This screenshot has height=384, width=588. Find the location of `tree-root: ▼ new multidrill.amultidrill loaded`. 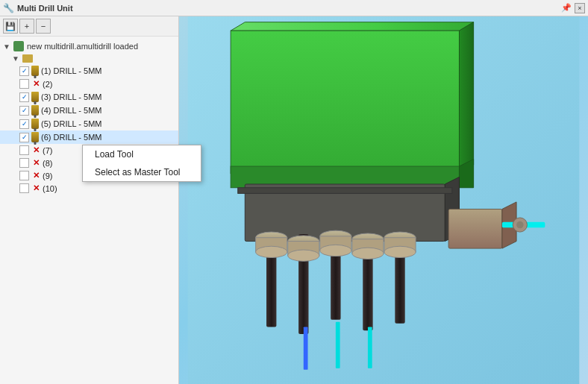

tree-root: ▼ new multidrill.amultidrill loaded is located at coordinates (90, 46).